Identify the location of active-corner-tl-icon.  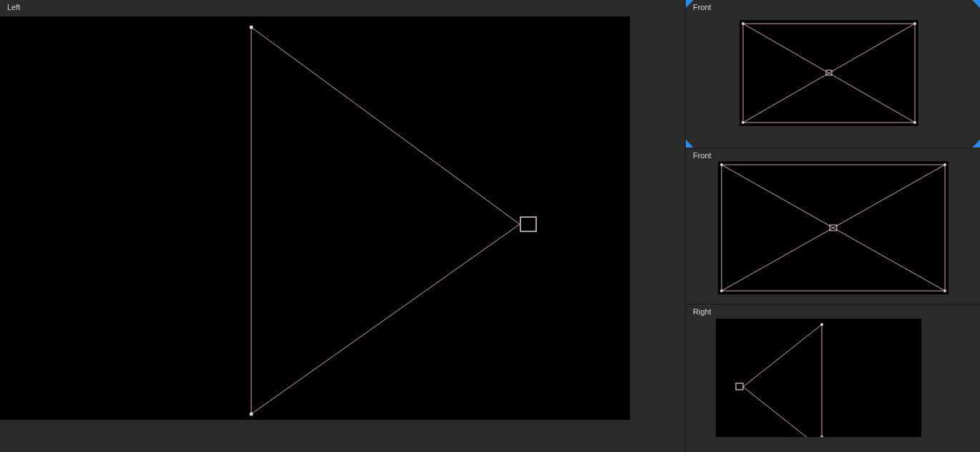
(690, 4).